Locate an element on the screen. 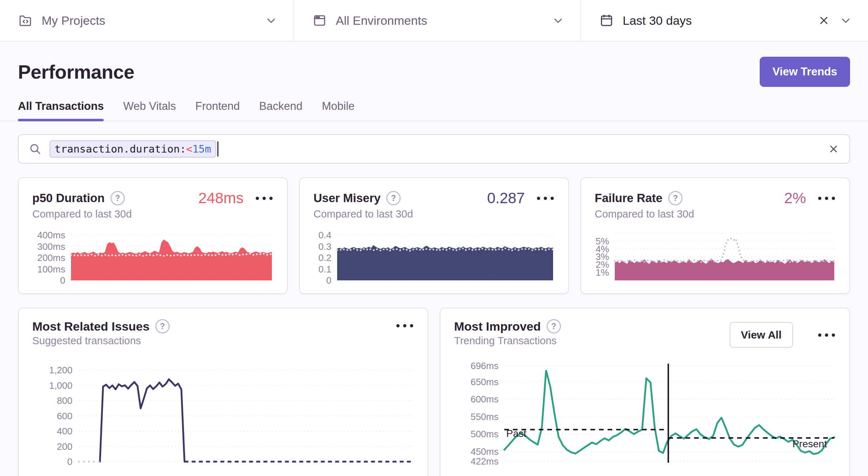 The height and width of the screenshot is (476, 868). card-user-misery: User Misery ? 0.287 Compared to last 30d… is located at coordinates (434, 235).